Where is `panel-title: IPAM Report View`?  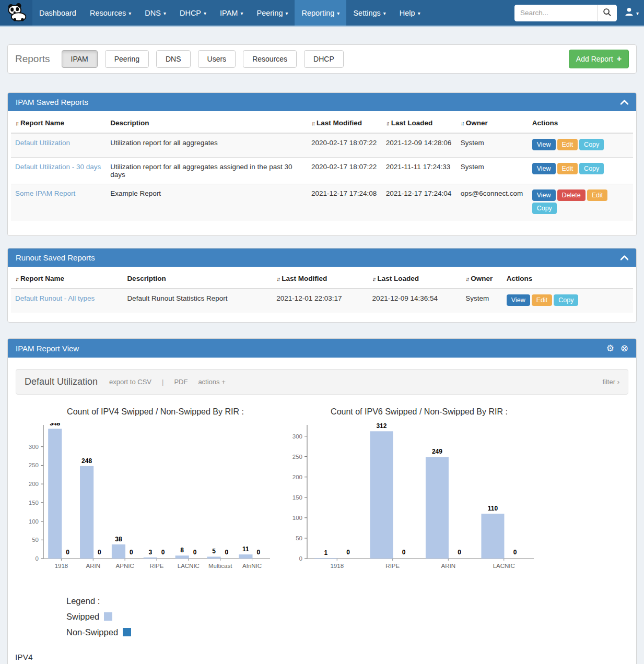
panel-title: IPAM Report View is located at coordinates (47, 349).